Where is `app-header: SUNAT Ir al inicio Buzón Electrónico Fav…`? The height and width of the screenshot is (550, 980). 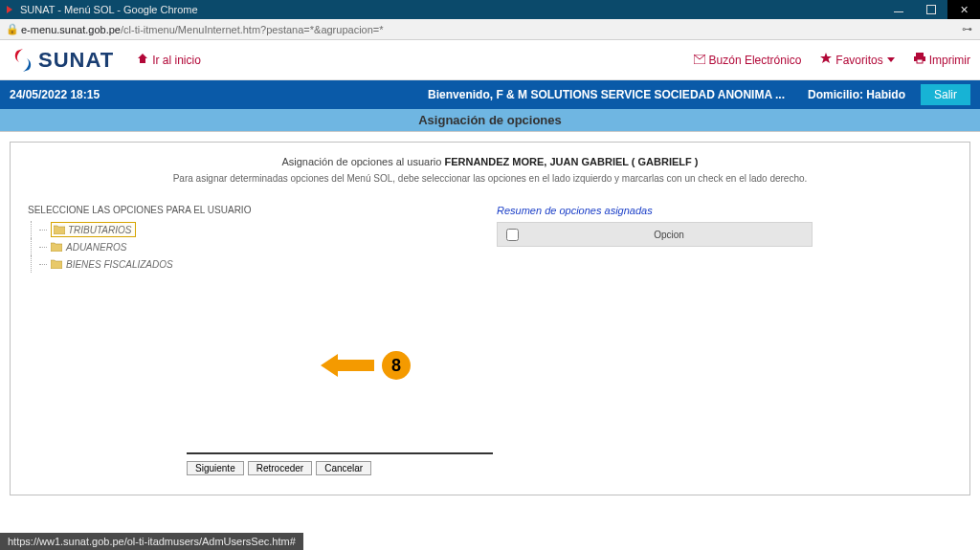
app-header: SUNAT Ir al inicio Buzón Electrónico Fav… is located at coordinates (490, 60).